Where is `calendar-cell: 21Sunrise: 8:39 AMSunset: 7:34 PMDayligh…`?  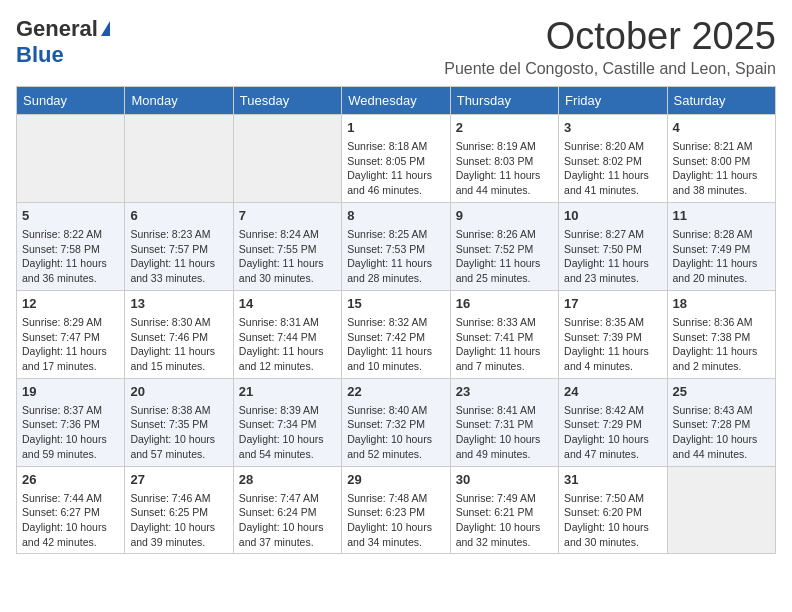 calendar-cell: 21Sunrise: 8:39 AMSunset: 7:34 PMDayligh… is located at coordinates (287, 422).